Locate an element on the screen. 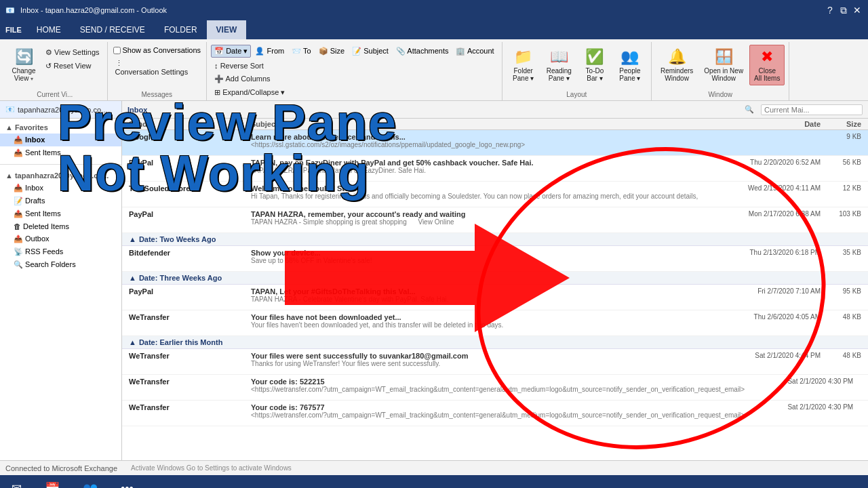  close-all-button: ✖ CloseAll Items is located at coordinates (767, 65).